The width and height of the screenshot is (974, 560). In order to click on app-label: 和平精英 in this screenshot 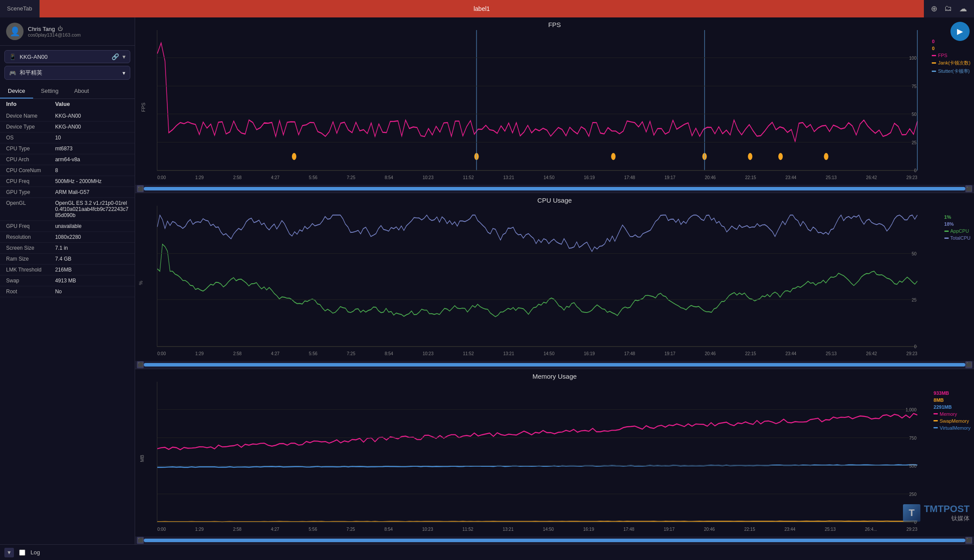, I will do `click(69, 73)`.